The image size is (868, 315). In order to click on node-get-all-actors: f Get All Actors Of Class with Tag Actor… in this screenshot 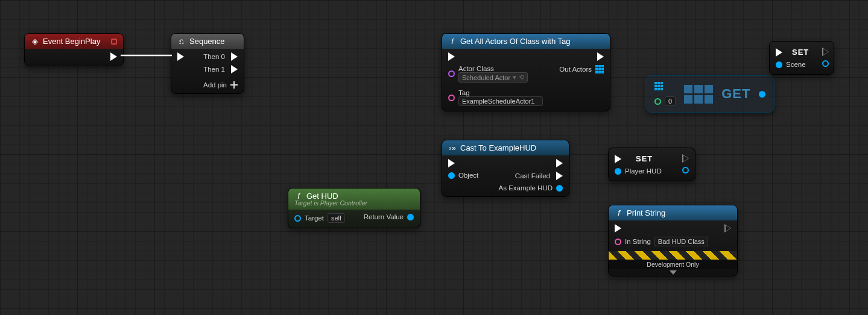, I will do `click(526, 72)`.